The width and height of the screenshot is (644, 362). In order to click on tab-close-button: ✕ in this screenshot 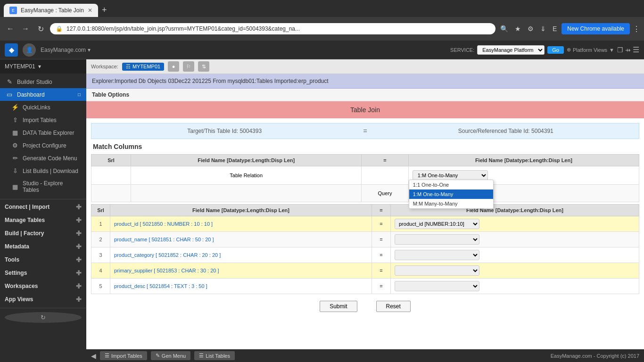, I will do `click(90, 10)`.